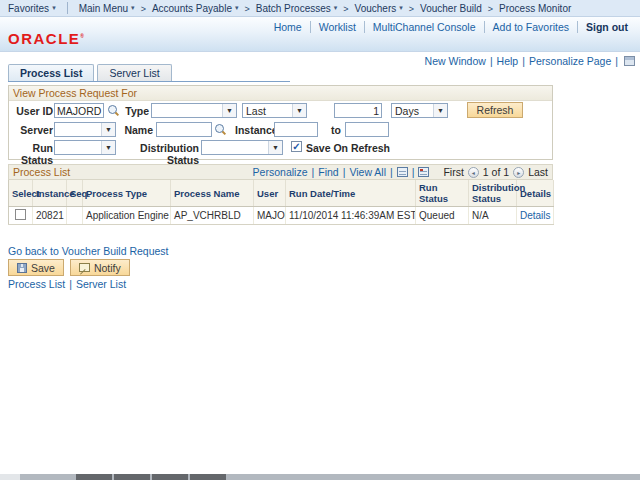 The image size is (640, 480). I want to click on breadcrumb-accounts-payable: Accounts Payable, so click(196, 8).